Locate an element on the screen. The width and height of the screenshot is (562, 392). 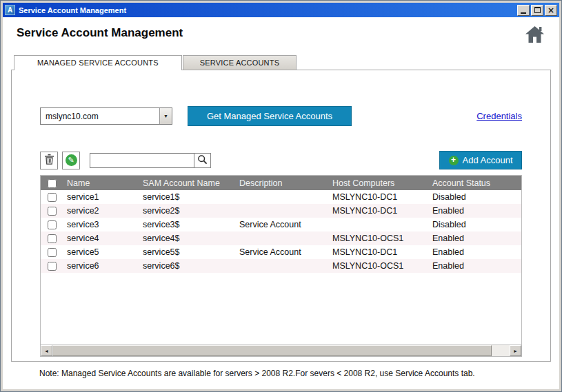
scroll-right-icon: ► is located at coordinates (516, 351).